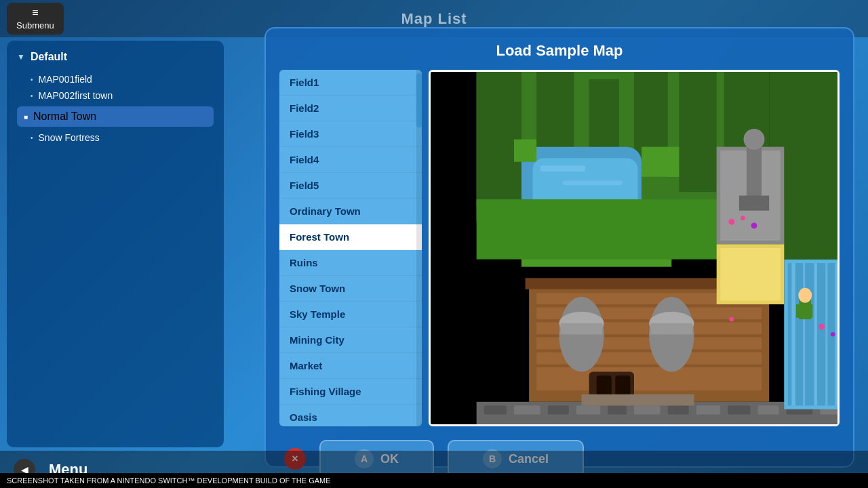 This screenshot has height=488, width=868. What do you see at coordinates (351, 134) in the screenshot?
I see `list-item: Field3` at bounding box center [351, 134].